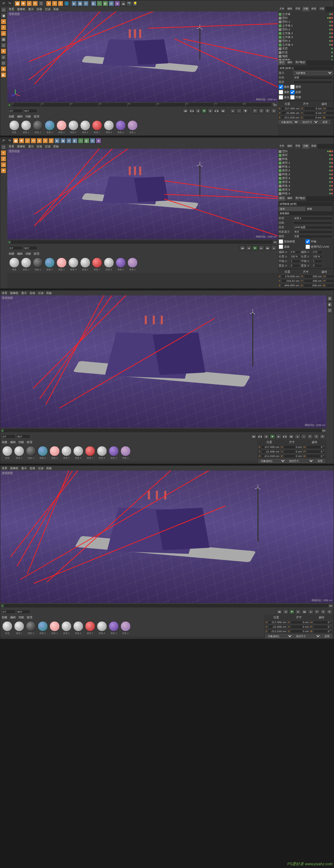 This screenshot has height=868, width=334. Describe the element at coordinates (14, 468) in the screenshot. I see `menu-item: 摄像机` at that location.